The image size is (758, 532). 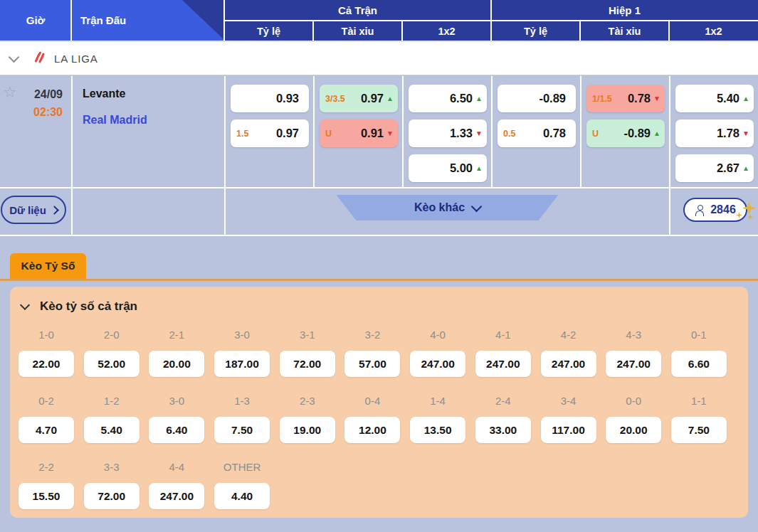 I want to click on tab-correct-score: Kèo Tỷ Số, so click(x=48, y=266).